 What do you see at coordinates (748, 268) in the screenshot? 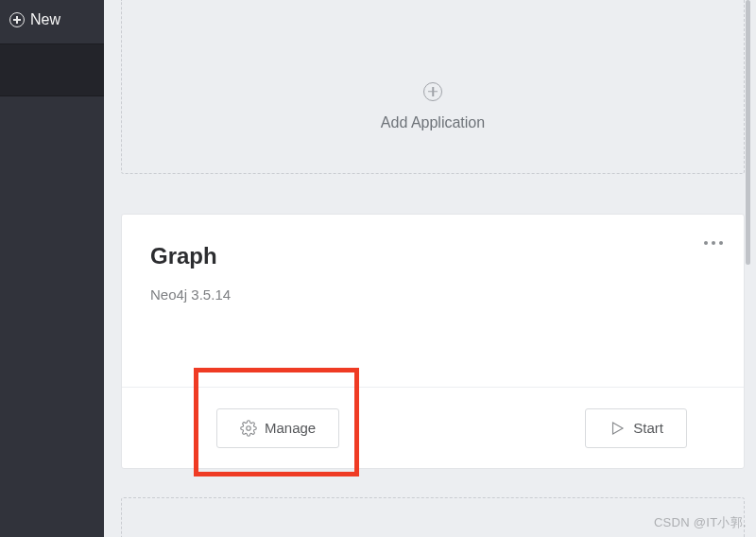
I see `scrollbar` at bounding box center [748, 268].